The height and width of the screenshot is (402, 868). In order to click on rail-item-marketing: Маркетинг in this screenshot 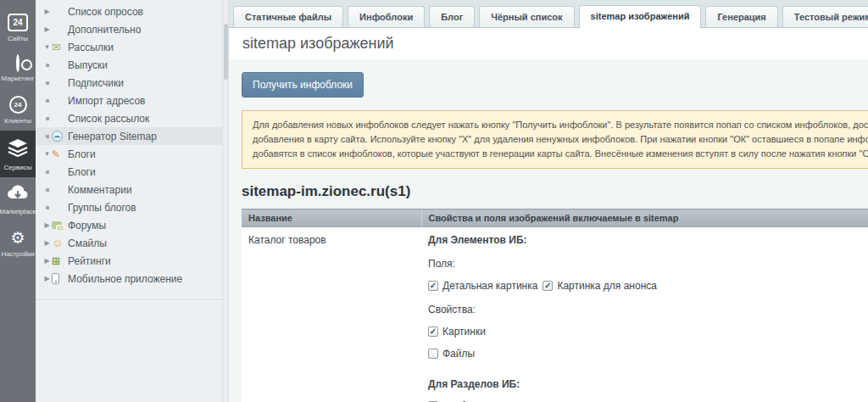, I will do `click(18, 68)`.